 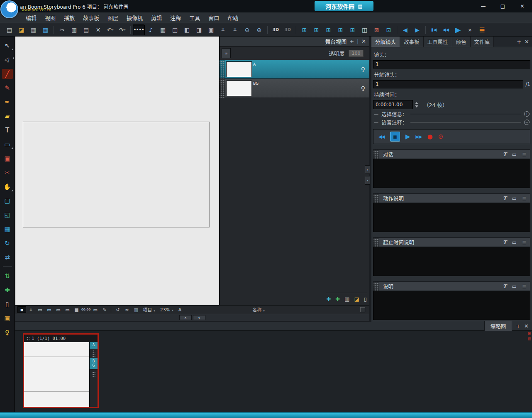 I want to click on prev-panel-button: ◀, so click(x=405, y=30).